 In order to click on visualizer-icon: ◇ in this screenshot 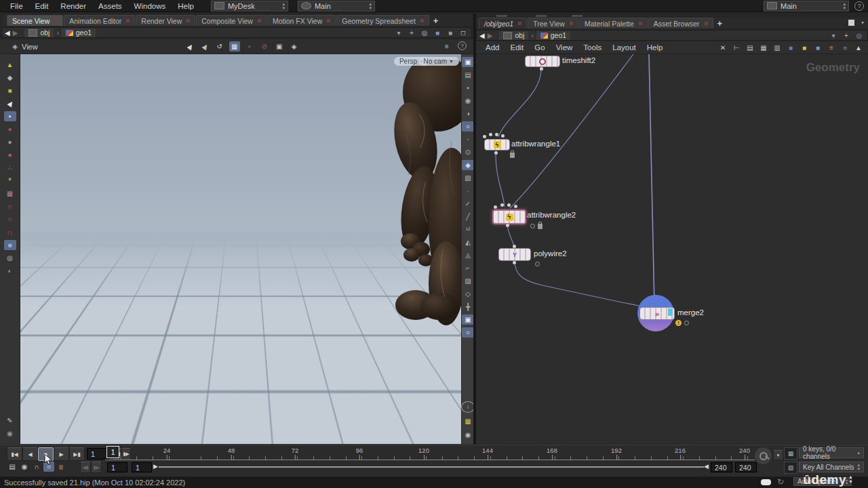, I will do `click(468, 294)`.